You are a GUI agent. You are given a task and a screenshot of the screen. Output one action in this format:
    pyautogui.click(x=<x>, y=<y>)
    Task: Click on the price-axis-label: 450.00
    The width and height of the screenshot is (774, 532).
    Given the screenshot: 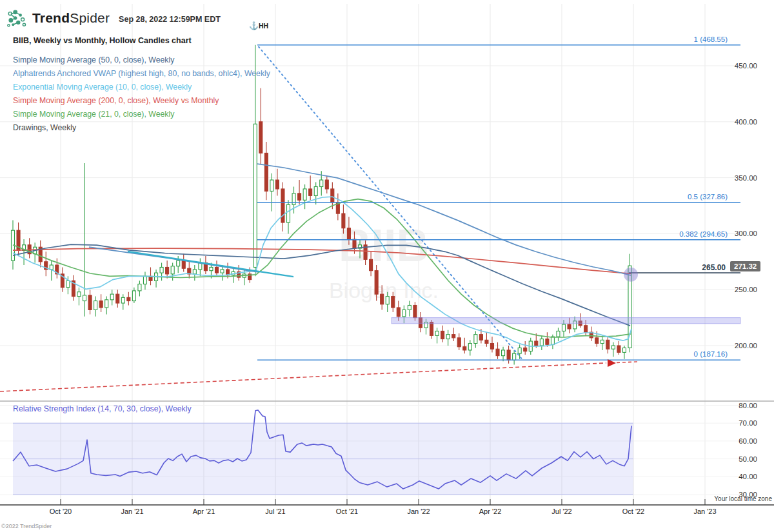 What is the action you would take?
    pyautogui.click(x=746, y=66)
    